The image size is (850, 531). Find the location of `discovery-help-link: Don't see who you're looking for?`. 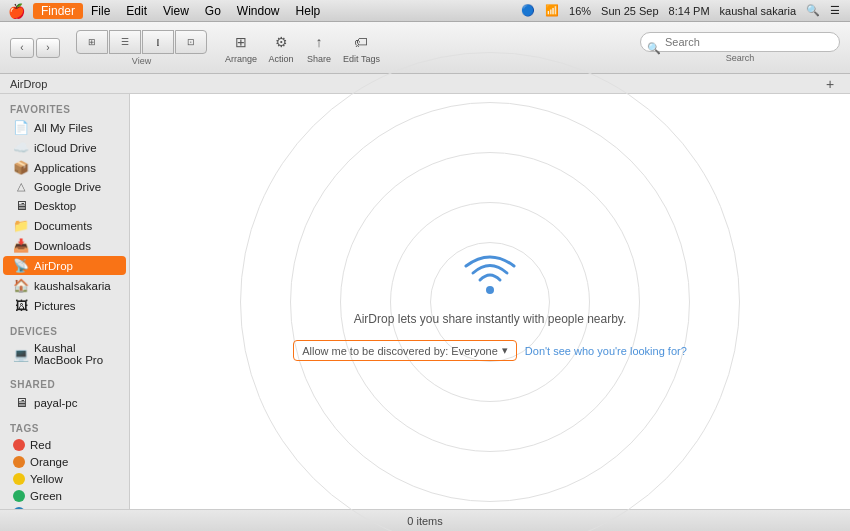

discovery-help-link: Don't see who you're looking for? is located at coordinates (606, 351).